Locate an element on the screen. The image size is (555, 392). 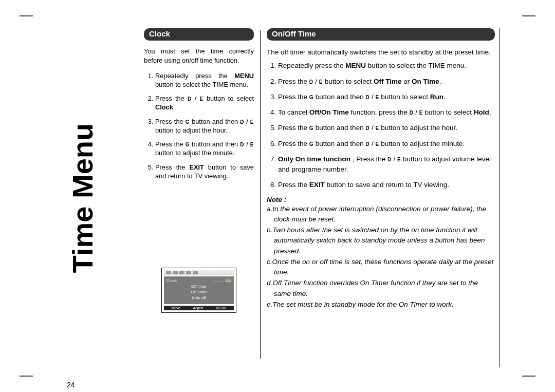
onoff-step-4: To cancel Off/On Time function, press th… is located at coordinates (386, 113).